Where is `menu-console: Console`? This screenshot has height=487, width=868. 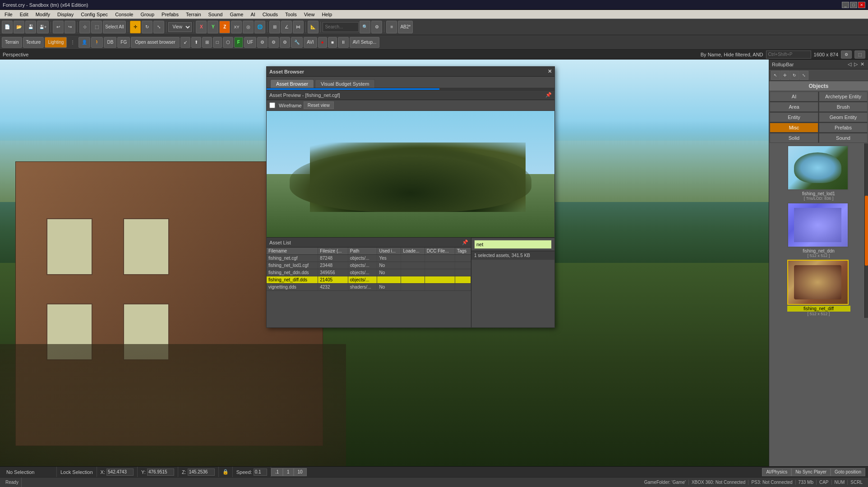 menu-console: Console is located at coordinates (124, 14).